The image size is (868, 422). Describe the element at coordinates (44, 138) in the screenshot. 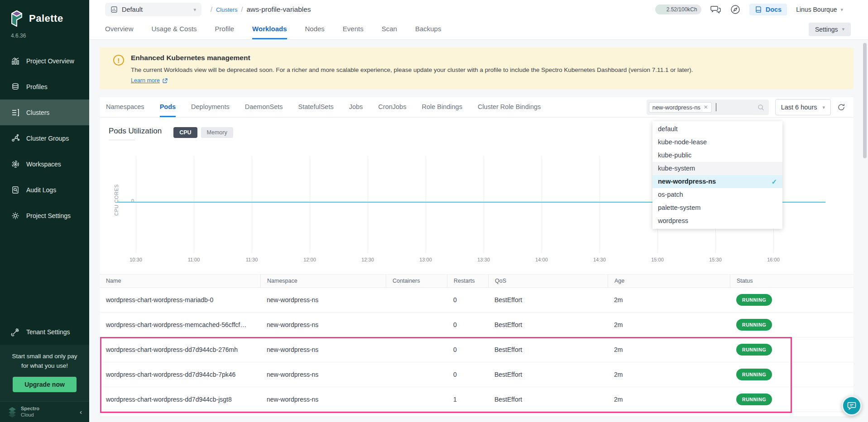

I see `sidebar-item-cluster-groups: Cluster Groups` at that location.